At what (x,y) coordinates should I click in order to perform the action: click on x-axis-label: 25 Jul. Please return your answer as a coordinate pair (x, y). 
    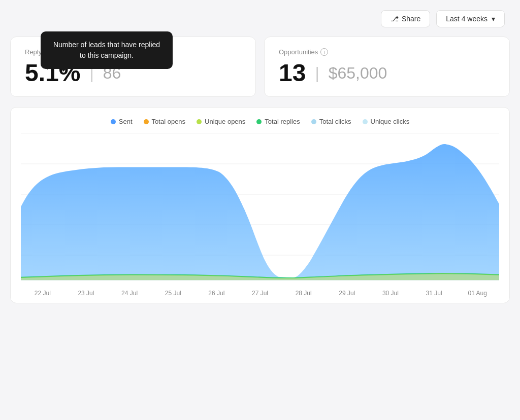
    Looking at the image, I should click on (173, 293).